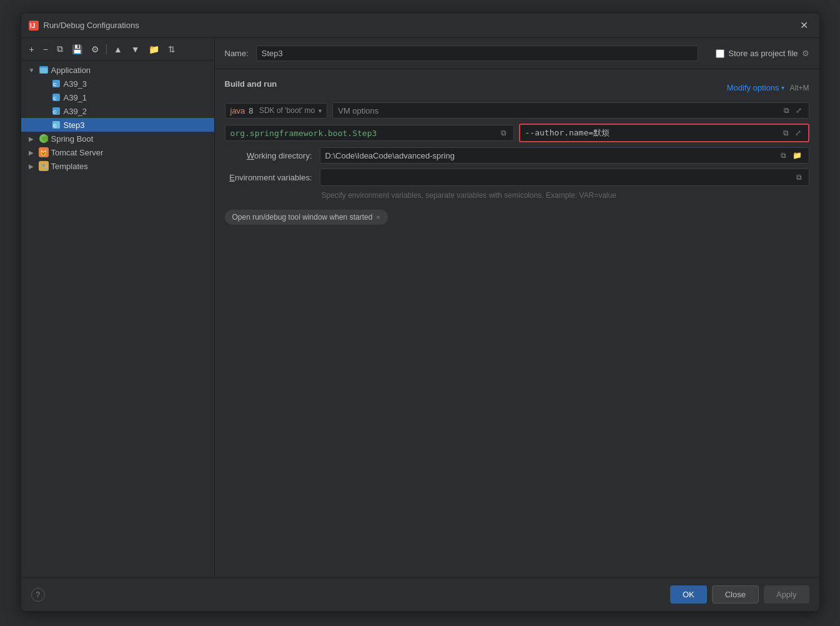  I want to click on store-gear-icon: ⚙, so click(806, 54).